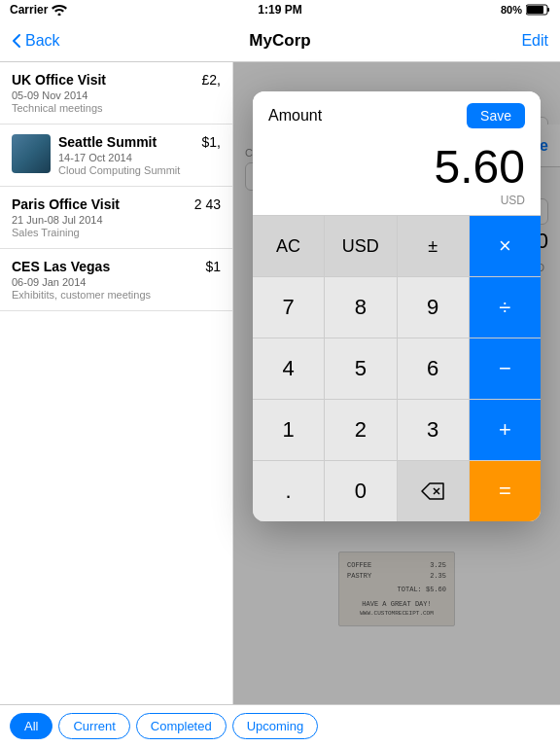 This screenshot has width=560, height=747. I want to click on expense-amount: $1, so click(213, 267).